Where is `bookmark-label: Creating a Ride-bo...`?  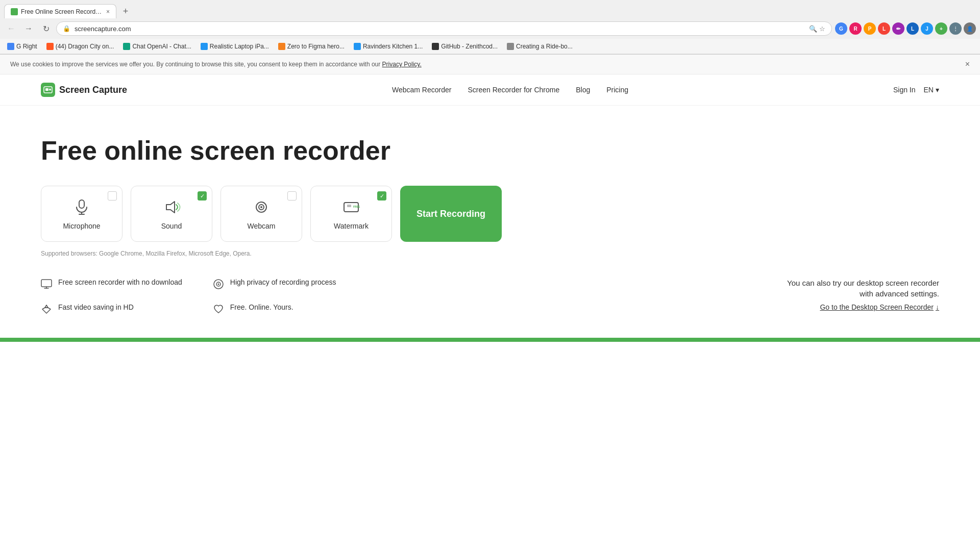
bookmark-label: Creating a Ride-bo... is located at coordinates (544, 46).